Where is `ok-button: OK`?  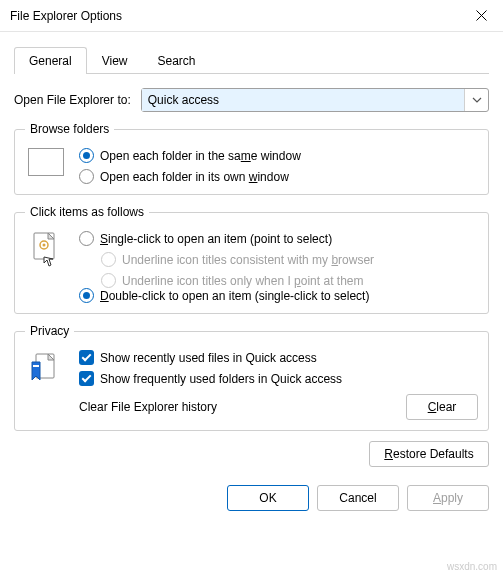
ok-button: OK is located at coordinates (268, 498).